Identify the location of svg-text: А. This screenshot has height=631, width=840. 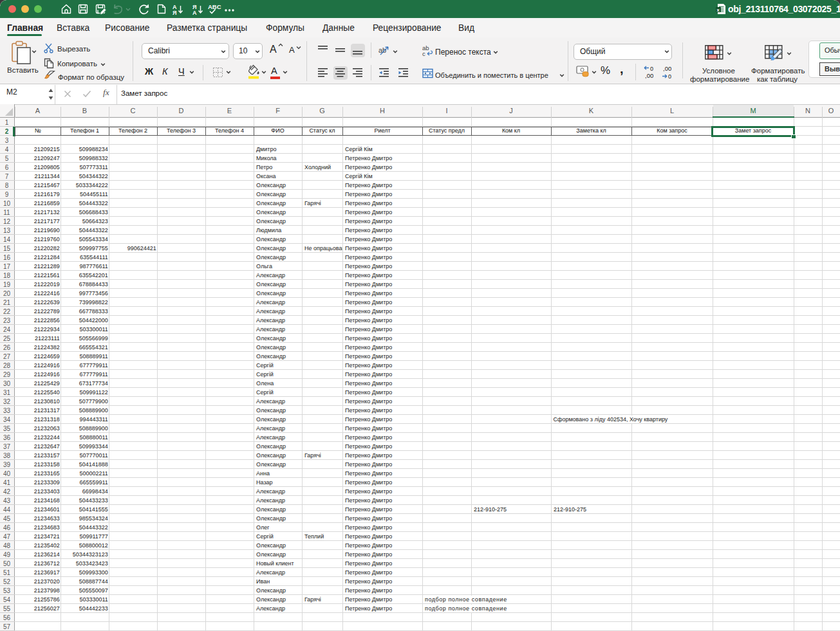
(194, 13).